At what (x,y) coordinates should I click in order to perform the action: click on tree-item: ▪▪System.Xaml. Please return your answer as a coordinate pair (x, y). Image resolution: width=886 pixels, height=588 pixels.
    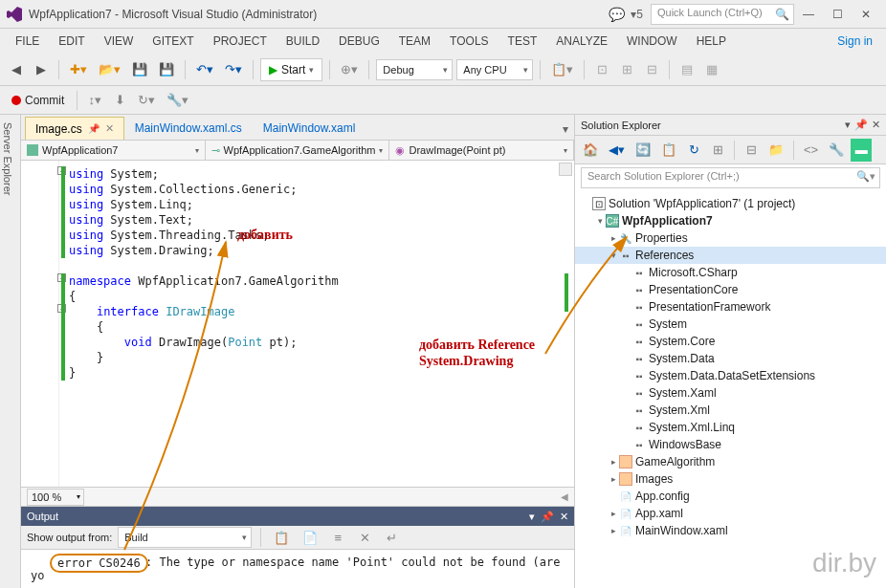
    Looking at the image, I should click on (731, 393).